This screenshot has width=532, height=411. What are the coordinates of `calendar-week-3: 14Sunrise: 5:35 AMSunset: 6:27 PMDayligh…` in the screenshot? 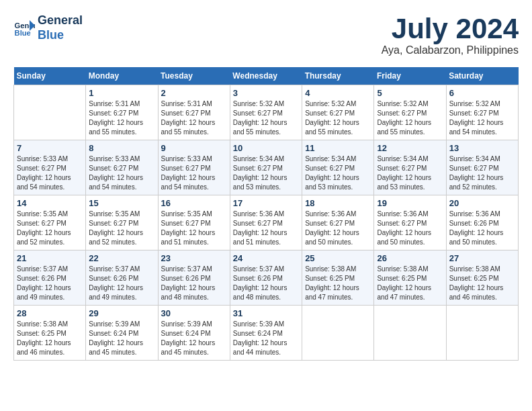 It's located at (266, 223).